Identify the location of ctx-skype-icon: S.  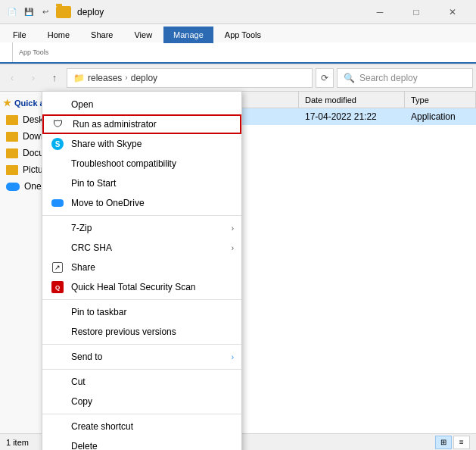
(58, 144).